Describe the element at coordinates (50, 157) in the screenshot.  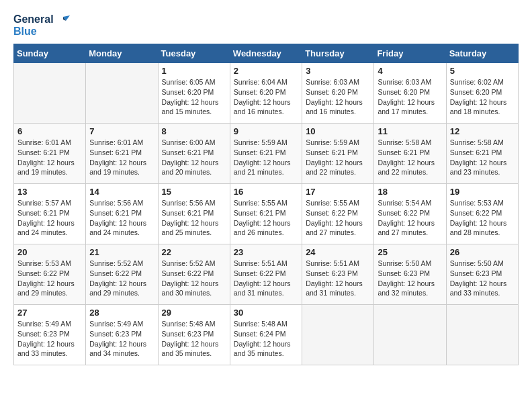
I see `day-info: Sunrise: 6:01 AM Sunset: 6:21 PM Dayligh…` at that location.